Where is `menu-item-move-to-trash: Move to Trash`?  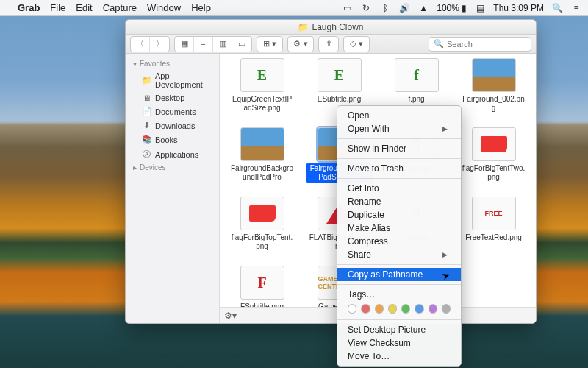
menu-item-move-to-trash: Move to Trash is located at coordinates (399, 169).